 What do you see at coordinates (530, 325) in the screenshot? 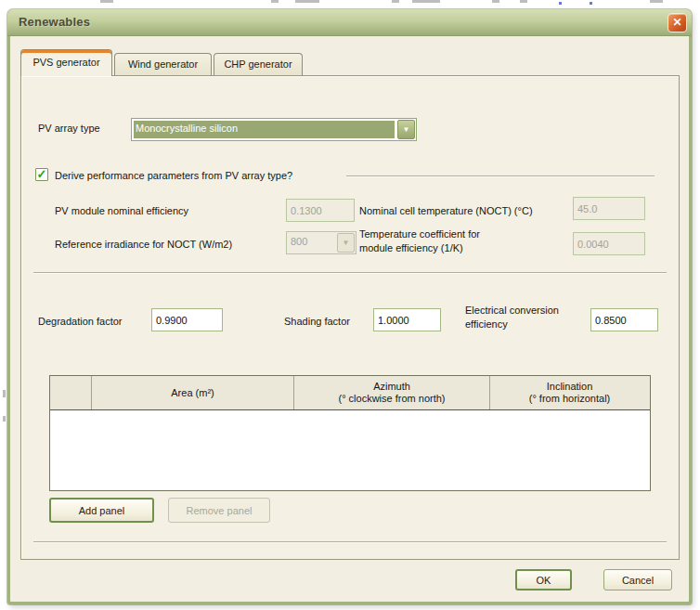
I see `electrical-efficiency-label-line2: efficiency` at bounding box center [530, 325].